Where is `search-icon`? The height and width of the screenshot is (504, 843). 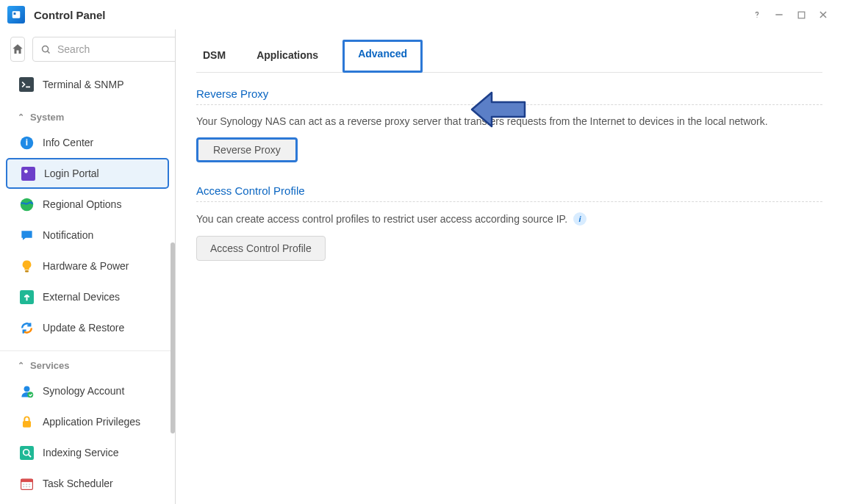 search-icon is located at coordinates (46, 50).